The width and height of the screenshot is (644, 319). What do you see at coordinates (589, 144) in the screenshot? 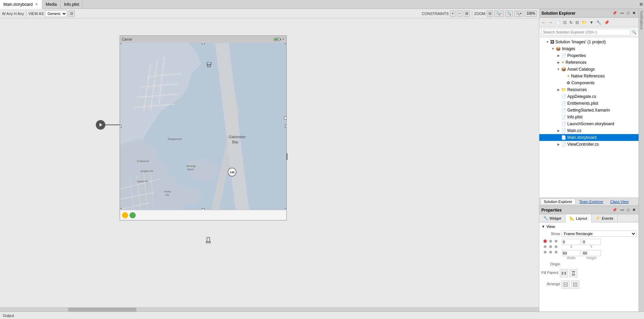
I see `tree-item-viewcontroller: ▶ 📄 ViewController.cs` at bounding box center [589, 144].